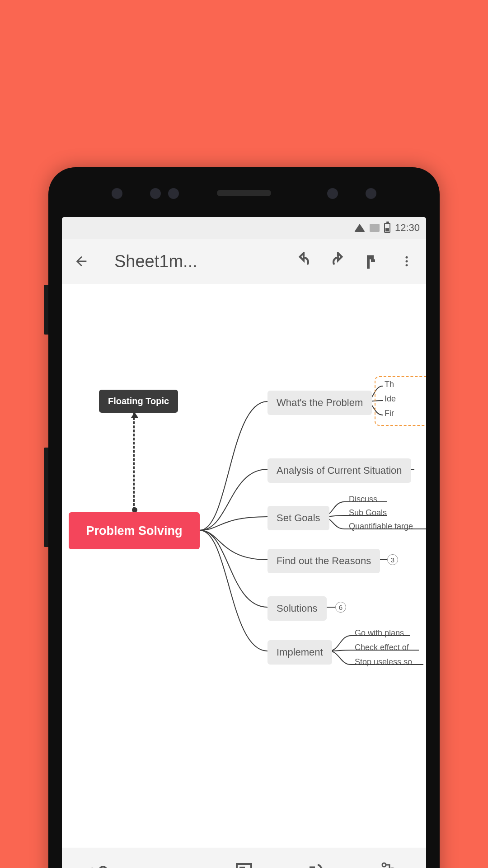 The width and height of the screenshot is (488, 868). I want to click on branch-node: Implement, so click(300, 652).